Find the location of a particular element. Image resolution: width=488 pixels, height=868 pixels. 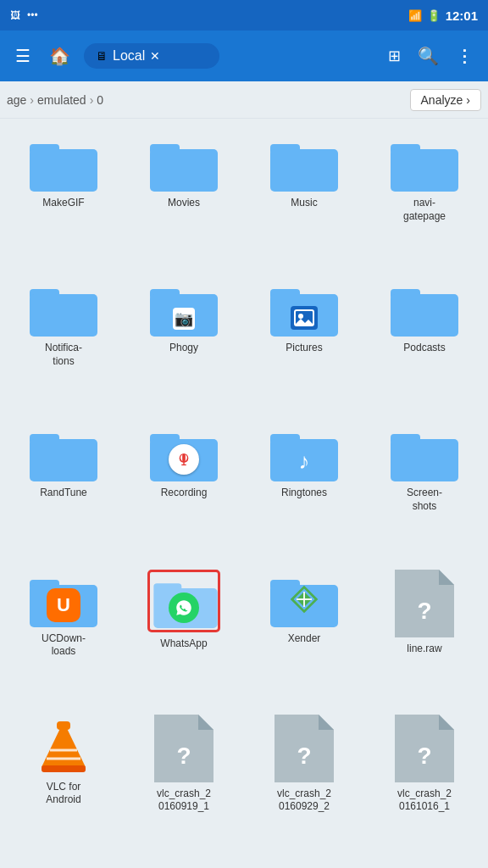

breadcrumb-emulated: emulated is located at coordinates (62, 100).